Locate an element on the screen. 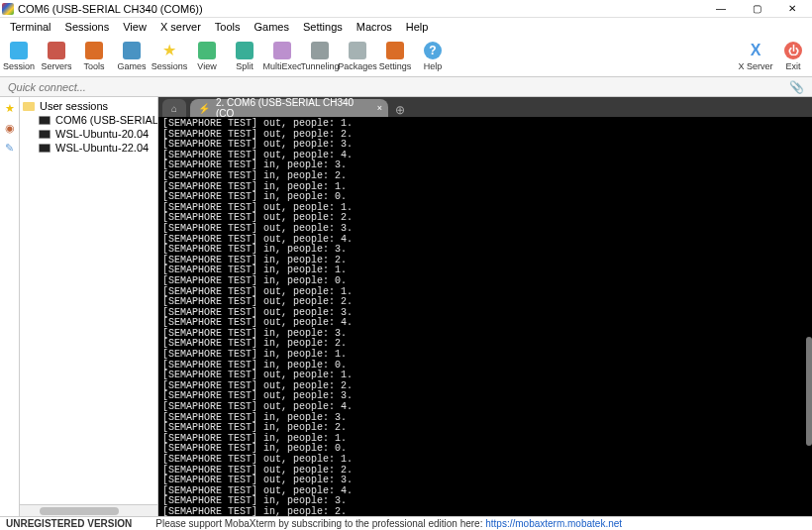  toolbar-label: Servers is located at coordinates (55, 66).